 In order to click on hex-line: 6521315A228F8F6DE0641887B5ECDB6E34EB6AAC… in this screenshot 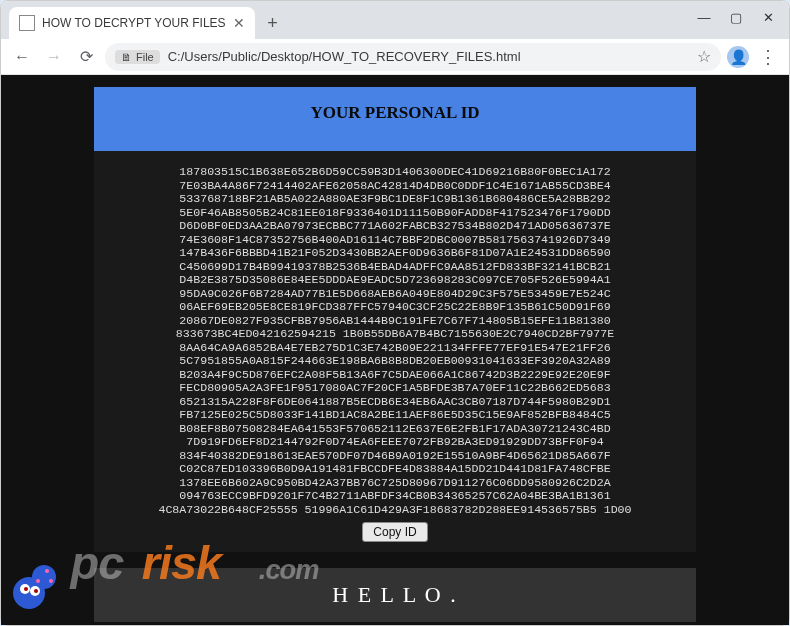, I will do `click(395, 402)`.